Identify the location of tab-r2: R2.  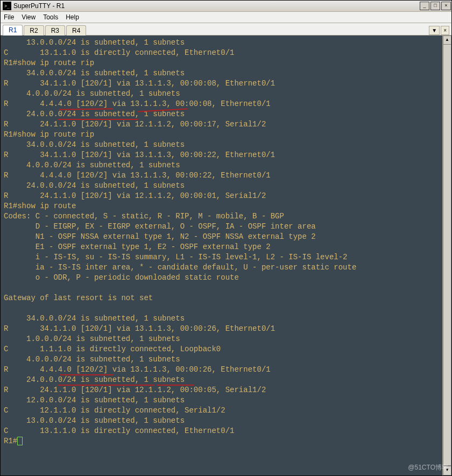
(33, 30).